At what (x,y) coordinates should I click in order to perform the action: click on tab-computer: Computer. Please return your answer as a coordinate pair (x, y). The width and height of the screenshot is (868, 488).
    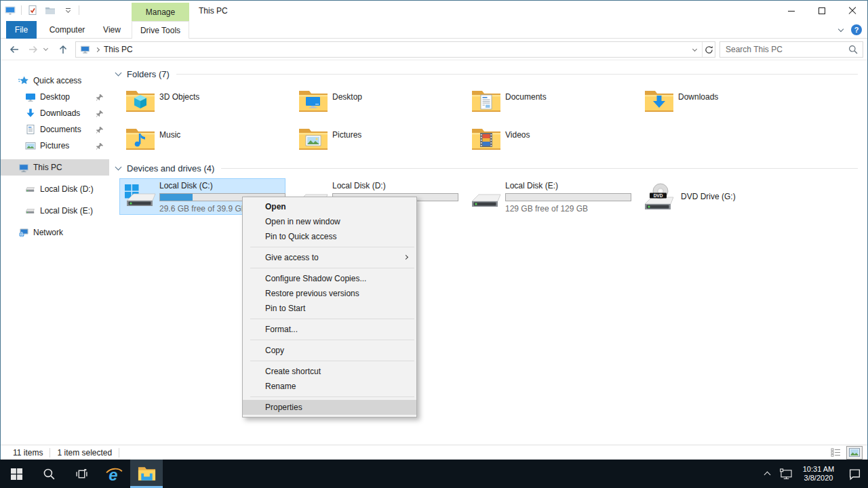
    Looking at the image, I should click on (67, 30).